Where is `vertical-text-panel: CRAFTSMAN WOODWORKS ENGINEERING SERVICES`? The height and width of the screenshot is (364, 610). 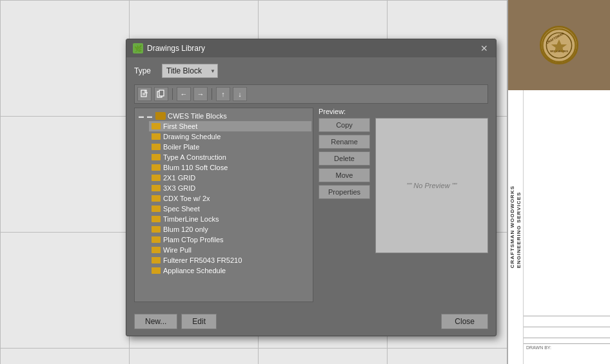 vertical-text-panel: CRAFTSMAN WOODWORKS ENGINEERING SERVICES is located at coordinates (516, 227).